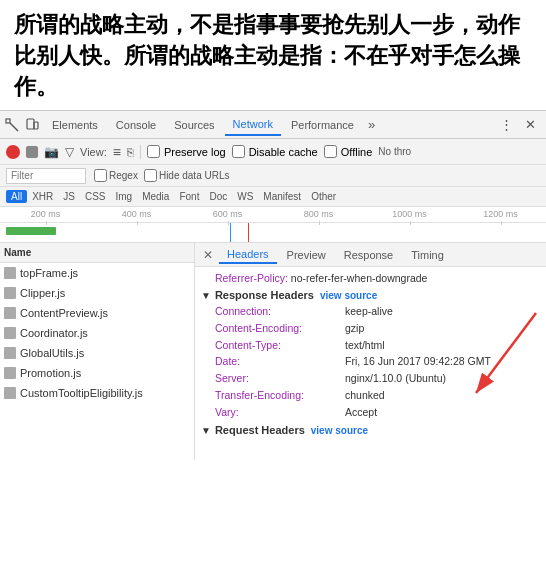 The image size is (546, 562). What do you see at coordinates (228, 214) in the screenshot?
I see `ruler-mark-600: 600 ms` at bounding box center [228, 214].